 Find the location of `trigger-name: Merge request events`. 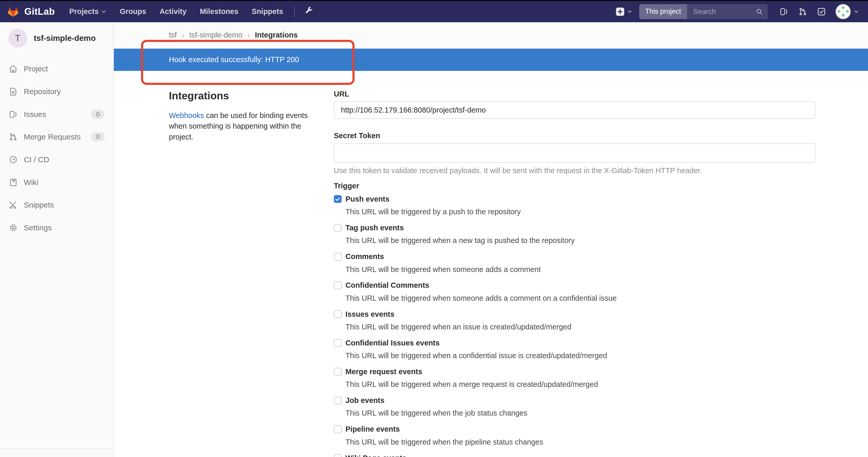

trigger-name: Merge request events is located at coordinates (384, 372).